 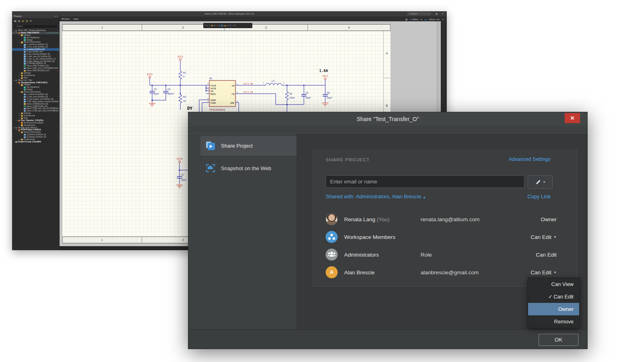 What do you see at coordinates (554, 297) in the screenshot?
I see `menu-item-can-edit: ✓Can Edit` at bounding box center [554, 297].